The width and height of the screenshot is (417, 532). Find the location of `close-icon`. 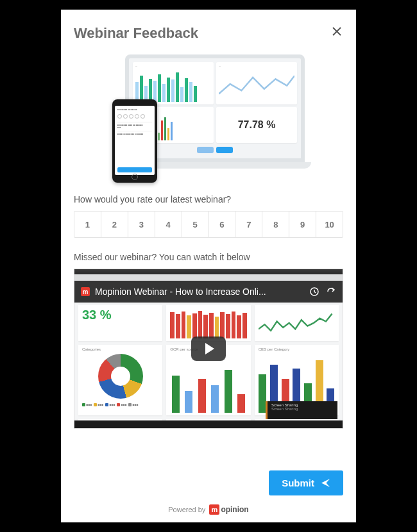

close-icon is located at coordinates (337, 31).